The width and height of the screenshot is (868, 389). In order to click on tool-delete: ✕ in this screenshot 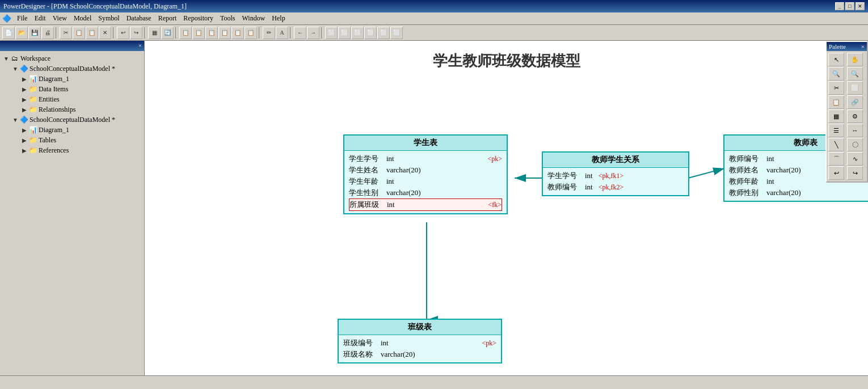, I will do `click(105, 33)`.